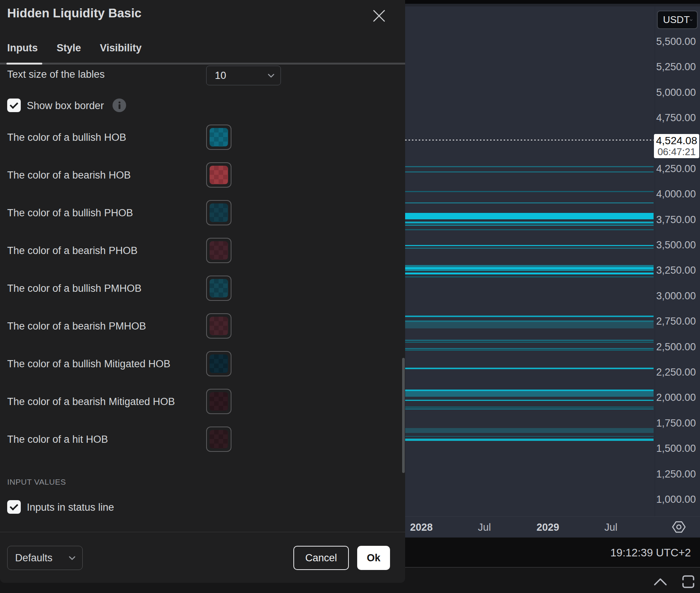  I want to click on info-icon, so click(119, 105).